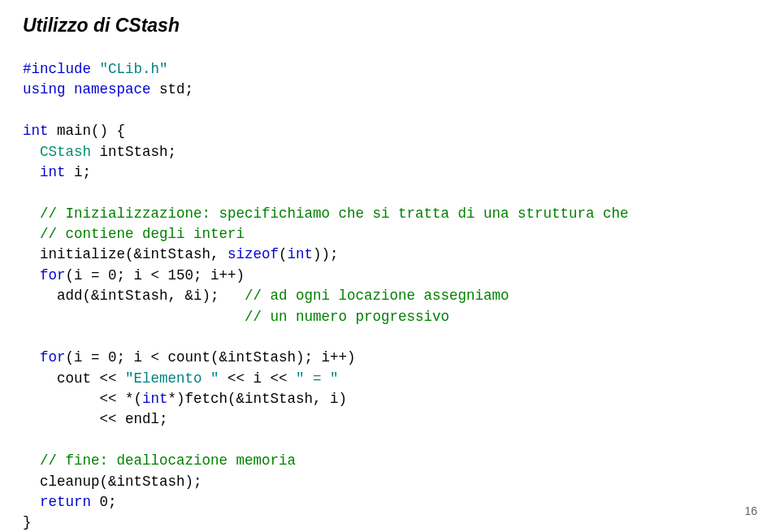 The height and width of the screenshot is (532, 780). Describe the element at coordinates (91, 131) in the screenshot. I see `code-text: main() {` at that location.